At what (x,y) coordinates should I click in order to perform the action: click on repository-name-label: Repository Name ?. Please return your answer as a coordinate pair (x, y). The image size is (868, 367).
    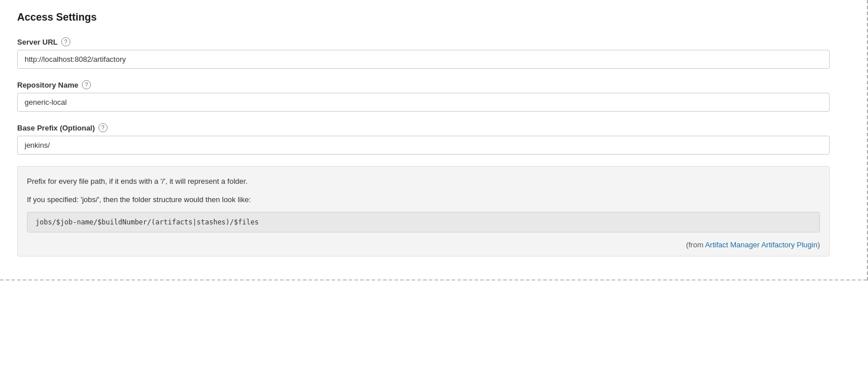
    Looking at the image, I should click on (423, 85).